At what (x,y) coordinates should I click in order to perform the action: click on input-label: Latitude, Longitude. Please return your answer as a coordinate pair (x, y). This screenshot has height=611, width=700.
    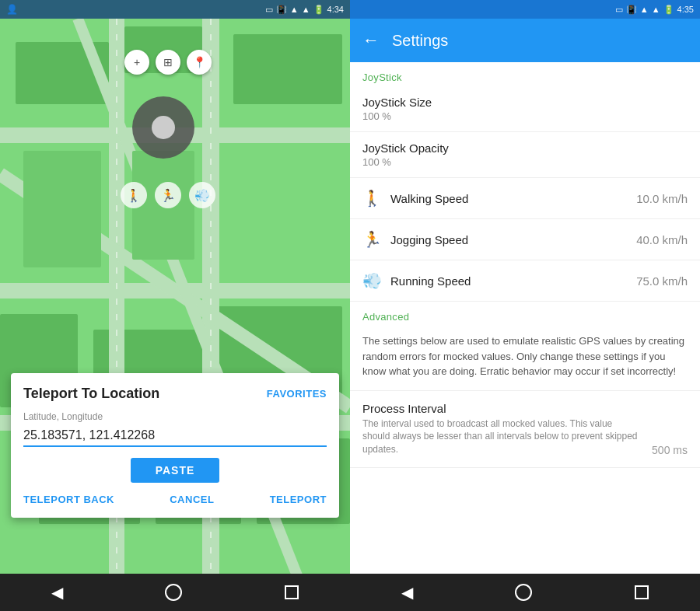
    Looking at the image, I should click on (175, 417).